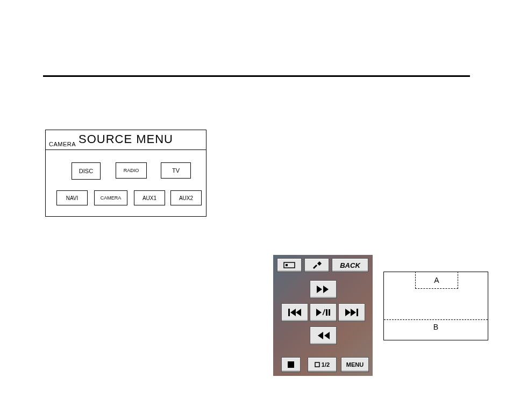  What do you see at coordinates (289, 265) in the screenshot?
I see `display-icon` at bounding box center [289, 265].